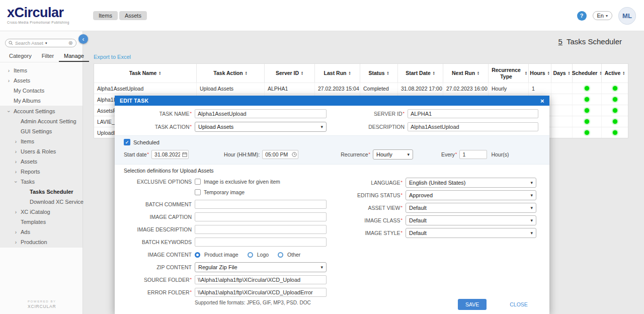  What do you see at coordinates (261, 280) in the screenshot?
I see `source-folder-input` at bounding box center [261, 280].